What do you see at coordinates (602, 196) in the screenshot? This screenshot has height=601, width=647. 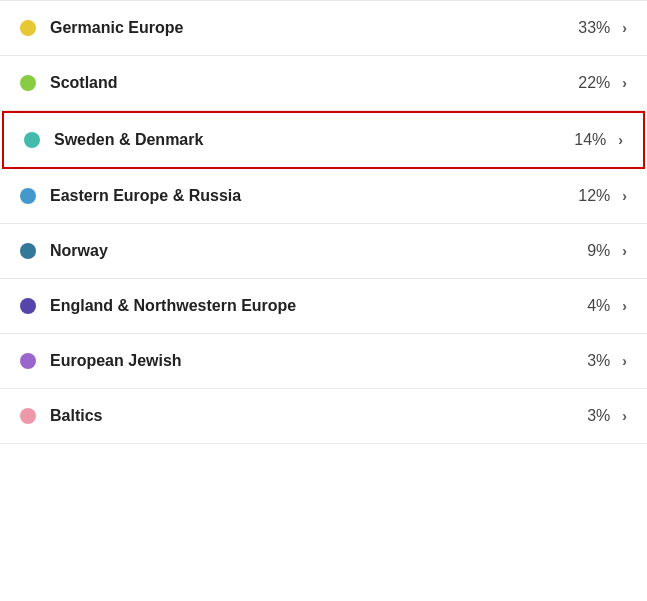 I see `right-section-eastern-europe-russia: 12% ›` at bounding box center [602, 196].